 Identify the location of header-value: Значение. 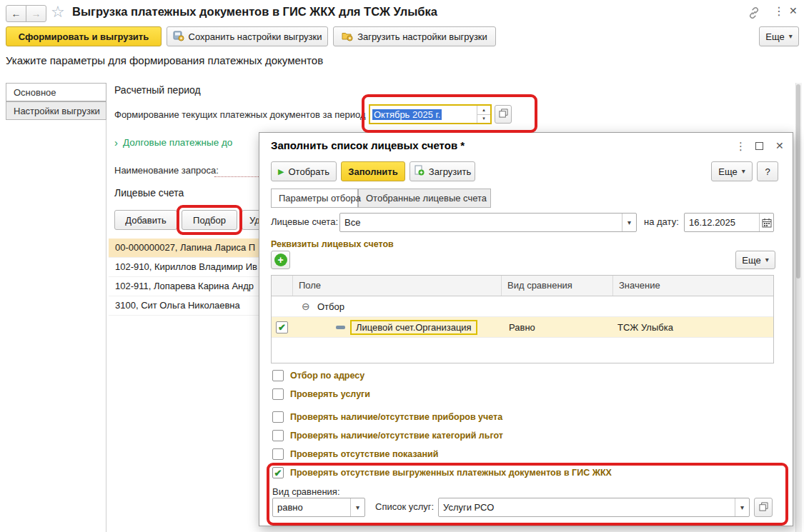
(693, 286).